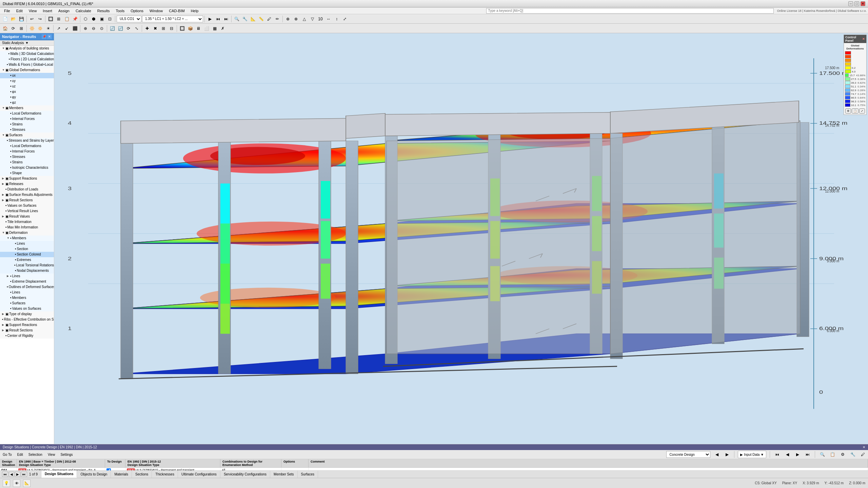 Image resolution: width=868 pixels, height=488 pixels. What do you see at coordinates (27, 179) in the screenshot?
I see `tree-item-support-reactions: ▶▣ Support Reactions` at bounding box center [27, 179].